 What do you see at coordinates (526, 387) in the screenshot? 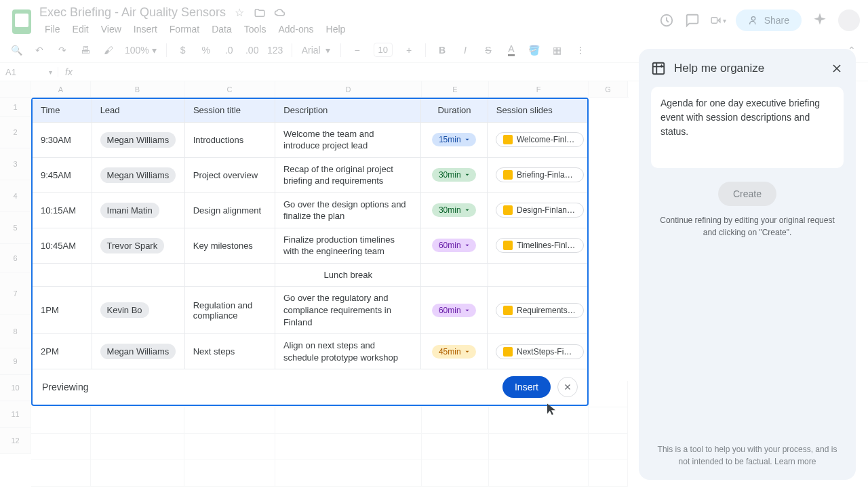
I see `insert-button: Insert` at bounding box center [526, 387].